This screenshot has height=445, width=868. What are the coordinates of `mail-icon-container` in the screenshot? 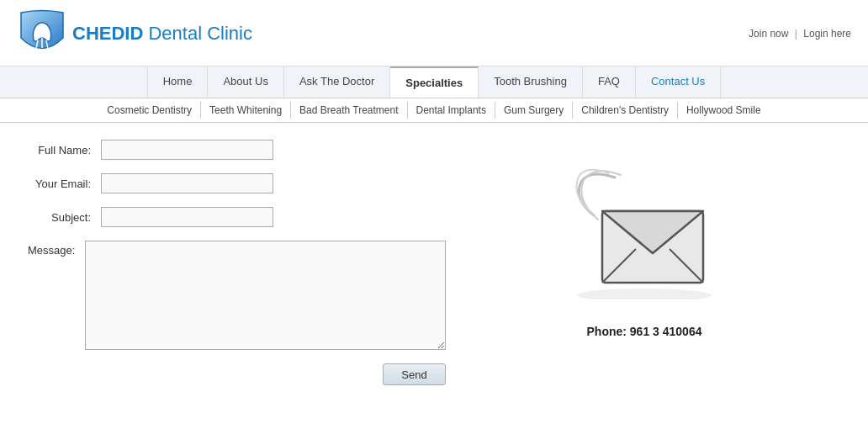 It's located at (644, 232).